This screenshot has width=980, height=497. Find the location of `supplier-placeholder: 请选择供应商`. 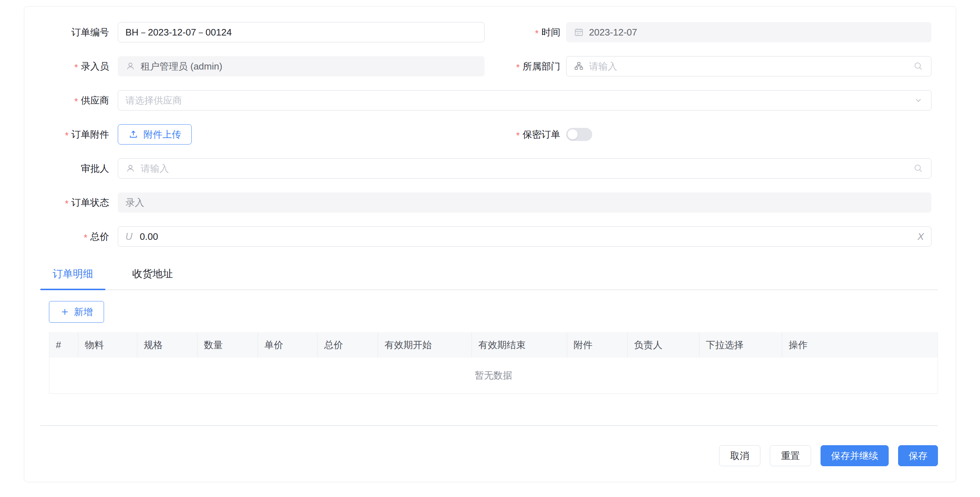

supplier-placeholder: 请选择供应商 is located at coordinates (154, 100).